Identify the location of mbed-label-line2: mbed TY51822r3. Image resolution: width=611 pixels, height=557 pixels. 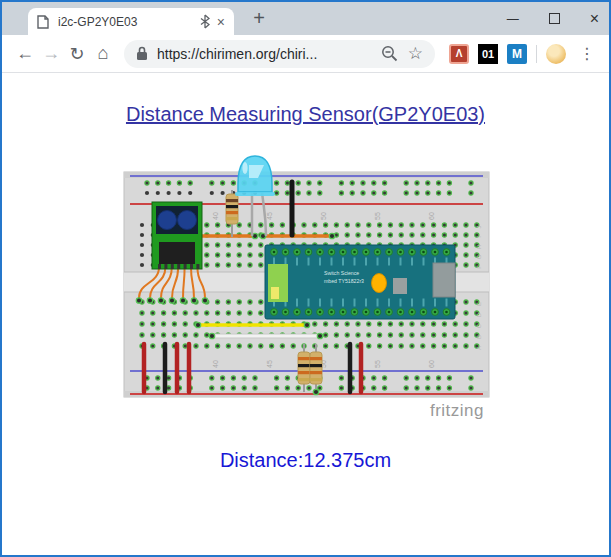
(344, 281).